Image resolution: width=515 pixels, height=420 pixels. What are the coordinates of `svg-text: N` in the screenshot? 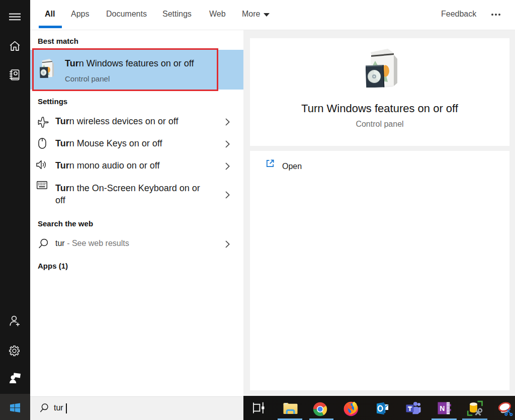 It's located at (442, 408).